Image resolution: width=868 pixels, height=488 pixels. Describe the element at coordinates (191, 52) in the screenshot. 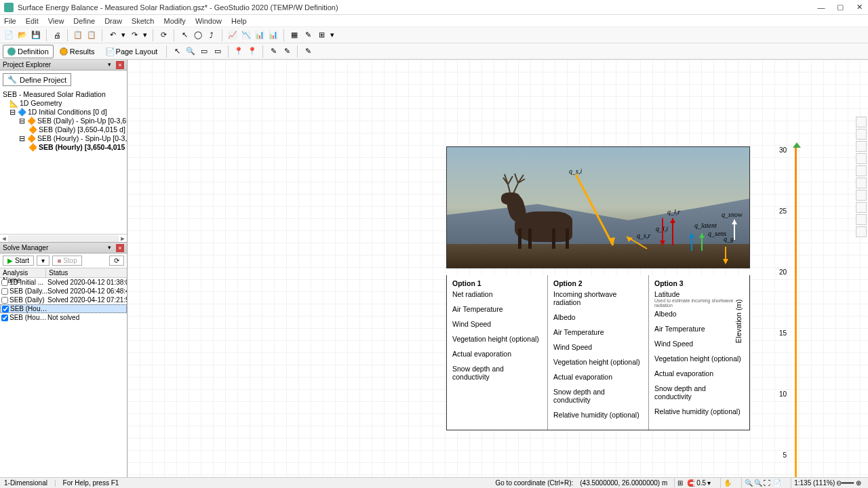

I see `zoom-select-icon: 🔍` at that location.